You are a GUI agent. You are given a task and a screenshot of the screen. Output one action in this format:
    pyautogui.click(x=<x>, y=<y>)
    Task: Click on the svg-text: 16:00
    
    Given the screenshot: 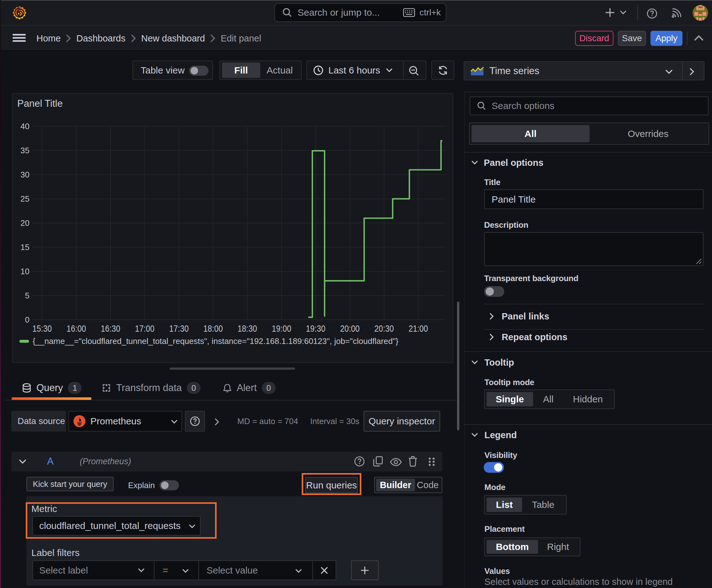 What is the action you would take?
    pyautogui.click(x=77, y=329)
    